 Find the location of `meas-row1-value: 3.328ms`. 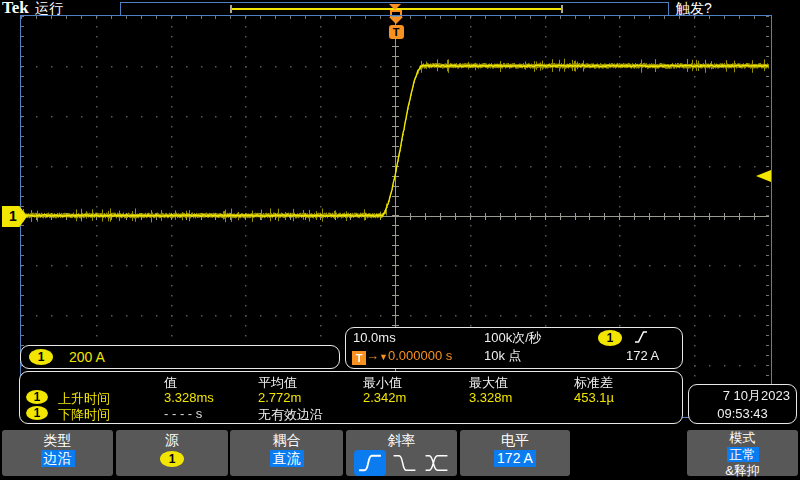

meas-row1-value: 3.328ms is located at coordinates (189, 398).